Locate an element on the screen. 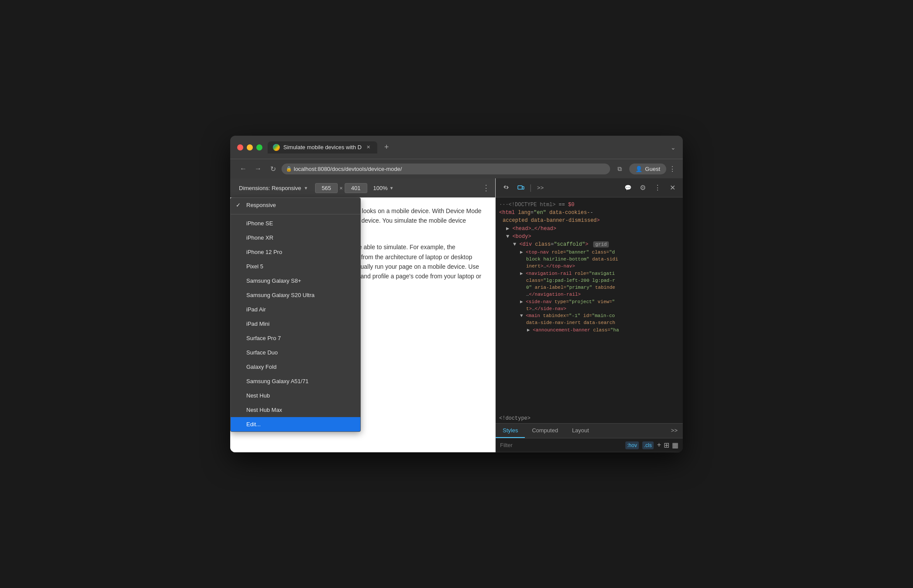 The image size is (913, 588). forward-button: → is located at coordinates (258, 169).